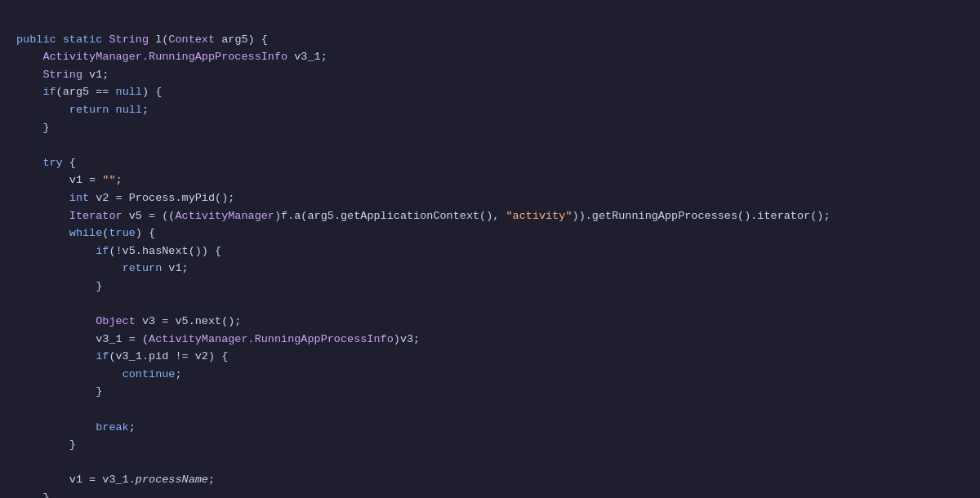 The image size is (980, 498). What do you see at coordinates (69, 180) in the screenshot?
I see `line-9: v1 = "";` at bounding box center [69, 180].